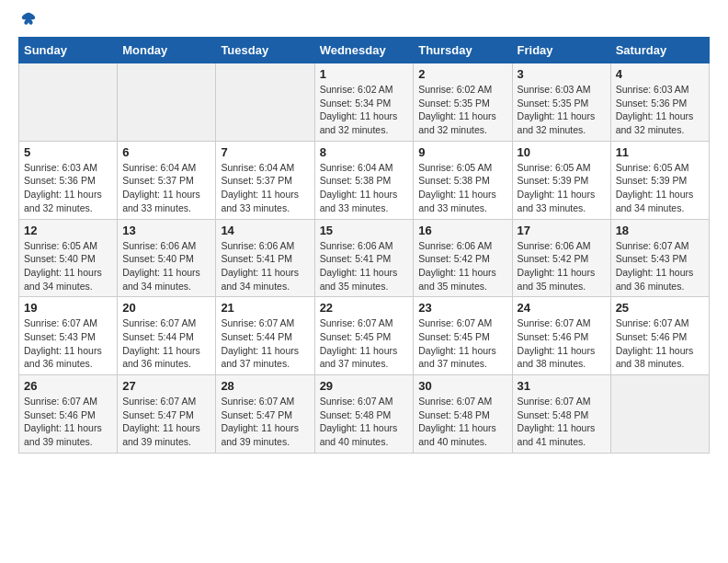 This screenshot has height=563, width=728. I want to click on day-info: Sunrise: 6:03 AMSunset: 5:35 PMDaylight:…, so click(562, 110).